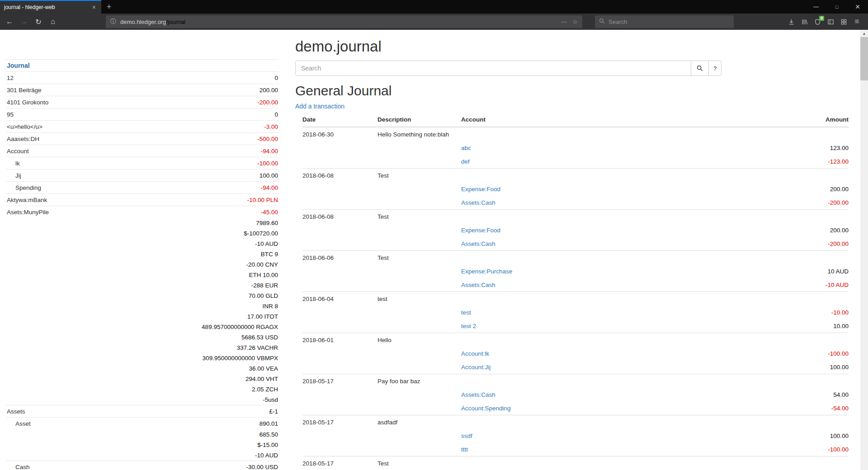  I want to click on posting-account-link: Account:Jij, so click(476, 367).